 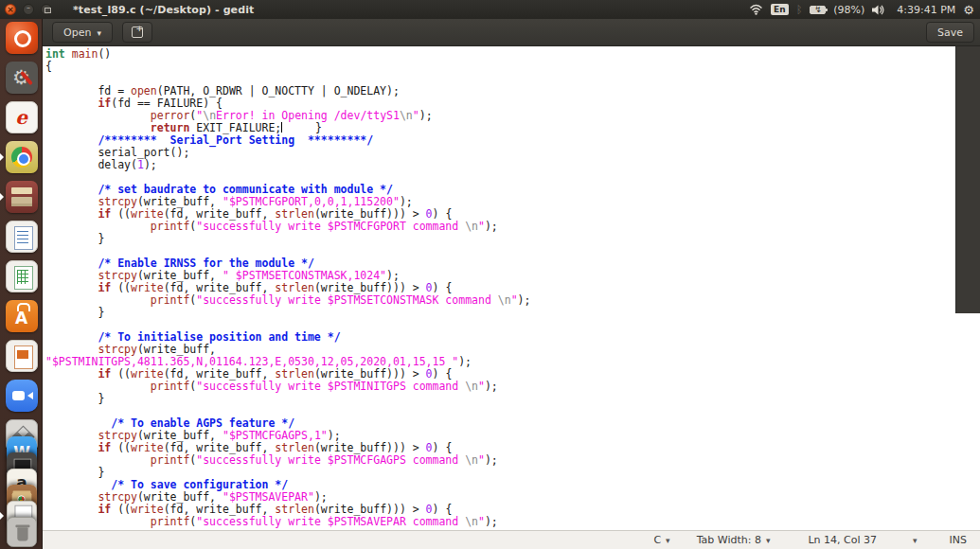 I want to click on window-title: *test_l89.c (~/Desktop) - gedit, so click(x=163, y=9).